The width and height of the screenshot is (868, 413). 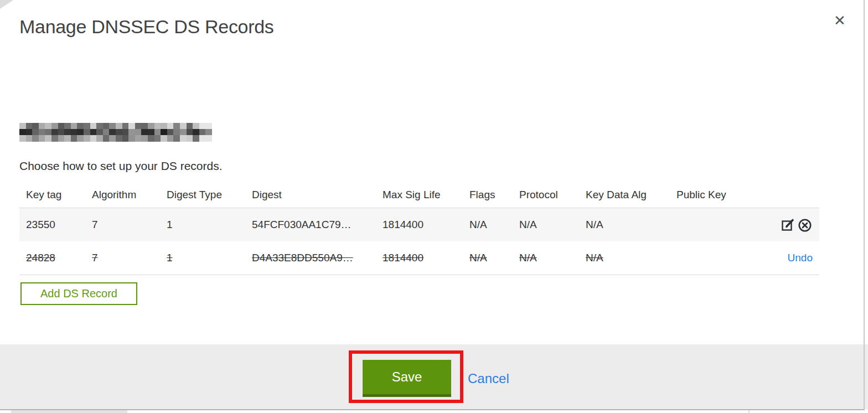 I want to click on cancel-link: Cancel, so click(x=488, y=379).